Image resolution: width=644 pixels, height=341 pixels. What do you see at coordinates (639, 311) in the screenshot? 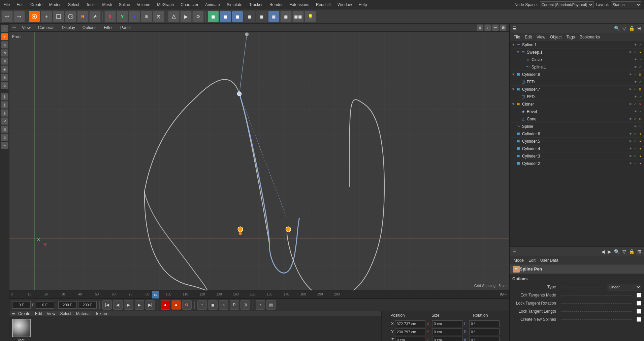
I see `lock-length-checkbox` at bounding box center [639, 311].